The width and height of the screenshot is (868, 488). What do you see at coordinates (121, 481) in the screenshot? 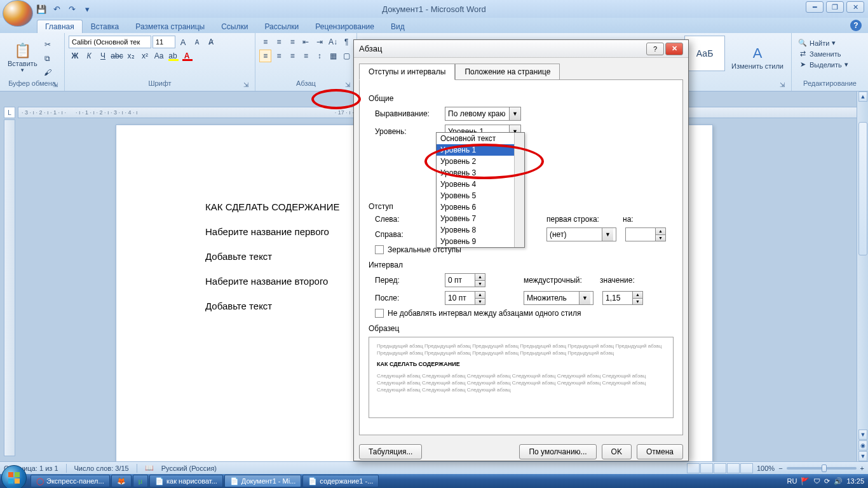
I see `taskbar-item-firefox: 🦊` at bounding box center [121, 481].